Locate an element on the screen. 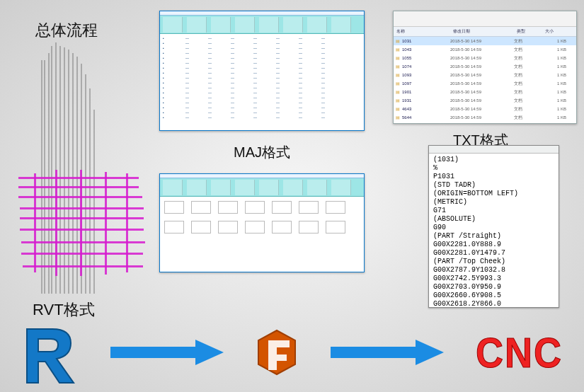 The width and height of the screenshot is (584, 392). file-row: ▤10972018-5-30 14:59文档1 KB is located at coordinates (485, 83).